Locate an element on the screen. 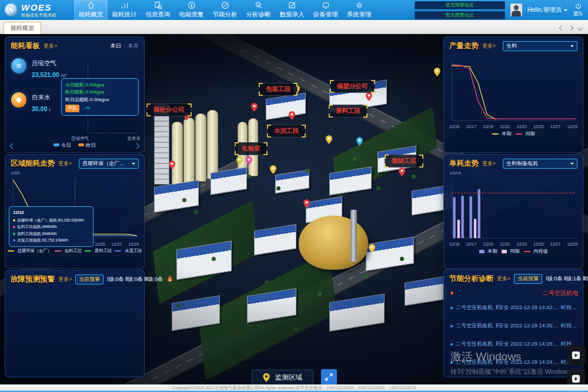  consumption-select: 生料制备电耗 is located at coordinates (540, 163).